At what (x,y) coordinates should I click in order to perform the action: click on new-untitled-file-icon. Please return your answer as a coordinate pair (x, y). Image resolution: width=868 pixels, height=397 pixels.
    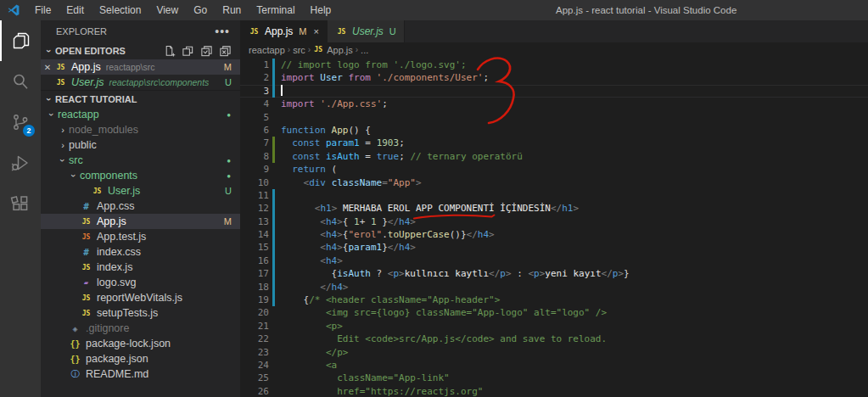
    Looking at the image, I should click on (170, 51).